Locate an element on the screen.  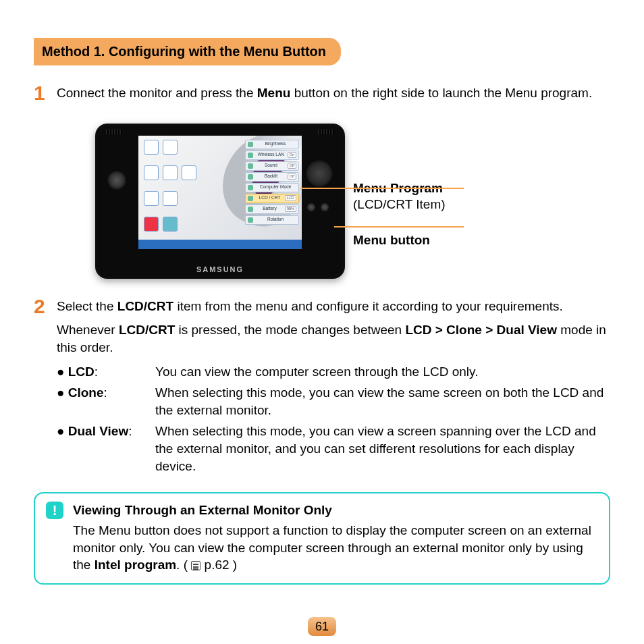
mode-list: ● LCD: You can view the computer screen … is located at coordinates (333, 419).